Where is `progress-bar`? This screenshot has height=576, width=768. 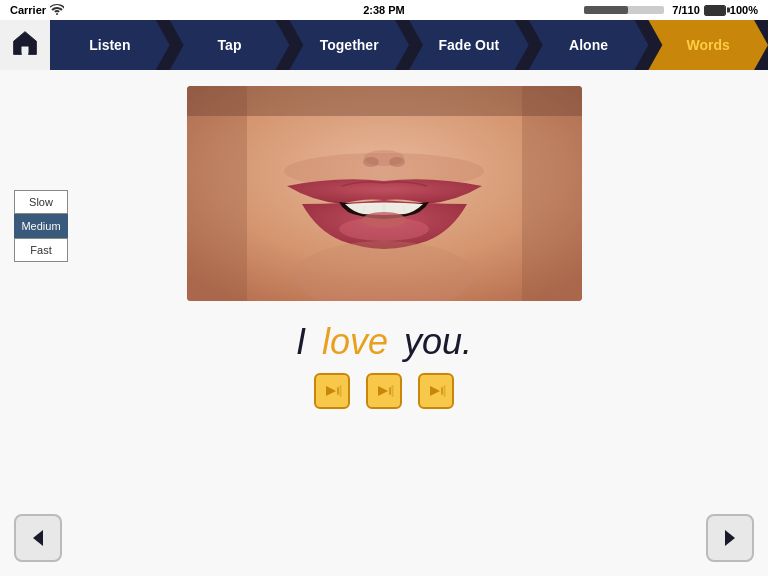
progress-bar is located at coordinates (624, 10).